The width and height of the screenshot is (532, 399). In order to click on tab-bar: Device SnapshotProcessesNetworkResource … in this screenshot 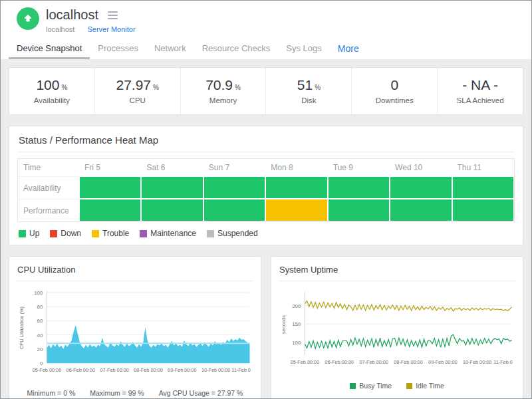, I will do `click(266, 49)`.